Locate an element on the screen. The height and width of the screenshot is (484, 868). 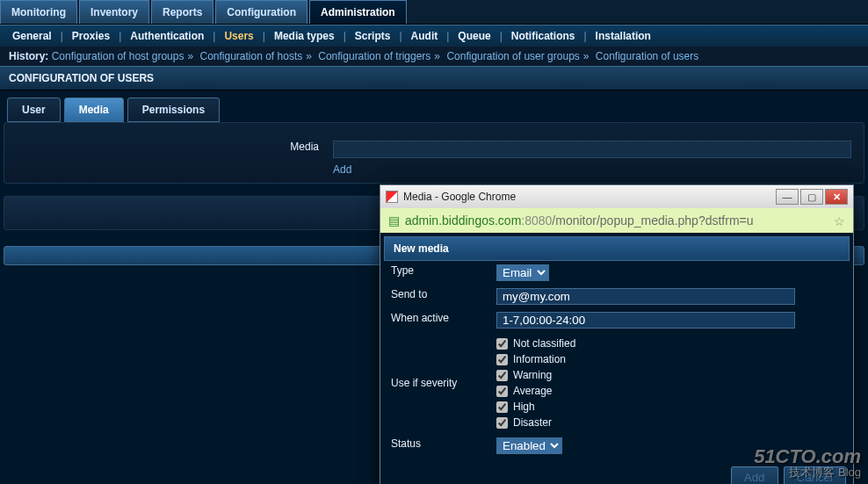
severity-average-label: Average is located at coordinates (532, 391).